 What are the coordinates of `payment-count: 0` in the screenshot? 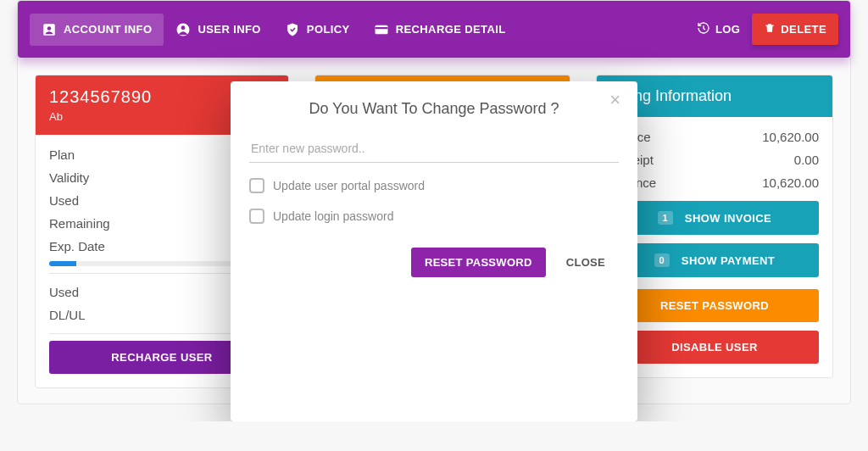 It's located at (662, 260).